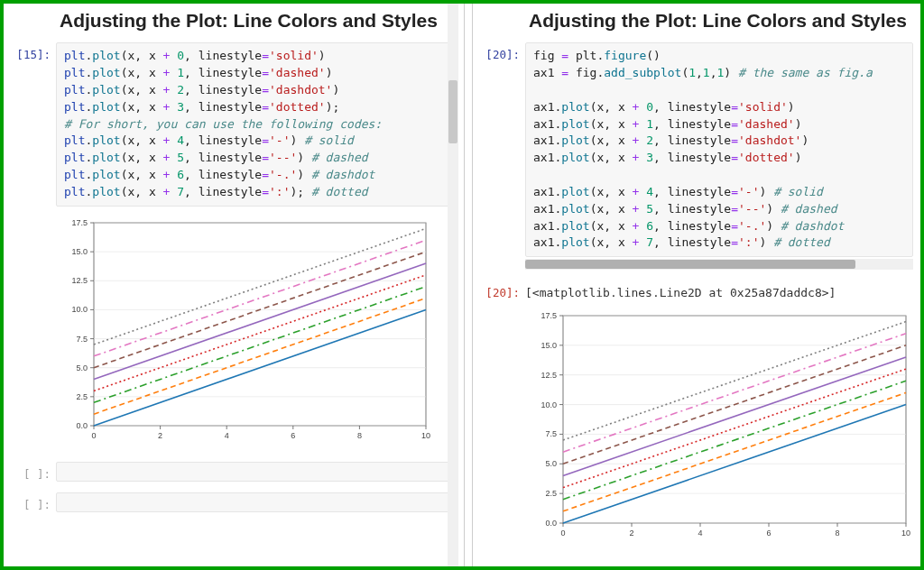 This screenshot has width=924, height=570. I want to click on pane-divider, so click(468, 285).